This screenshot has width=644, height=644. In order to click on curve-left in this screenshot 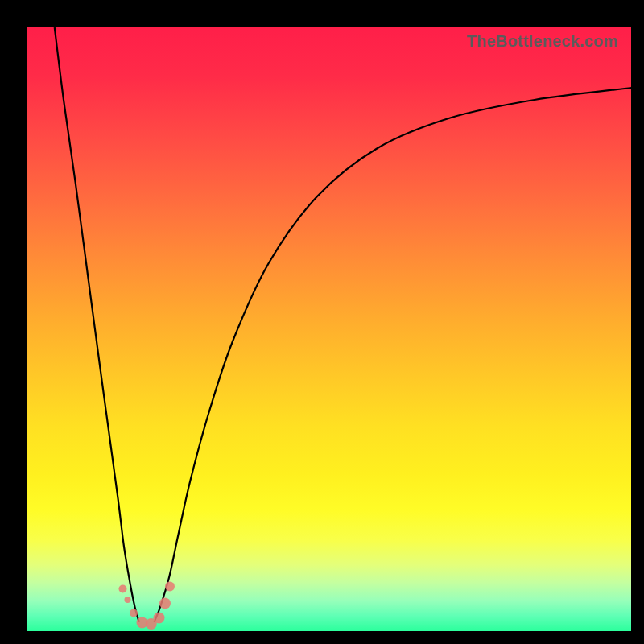, I will do `click(97, 325)`.